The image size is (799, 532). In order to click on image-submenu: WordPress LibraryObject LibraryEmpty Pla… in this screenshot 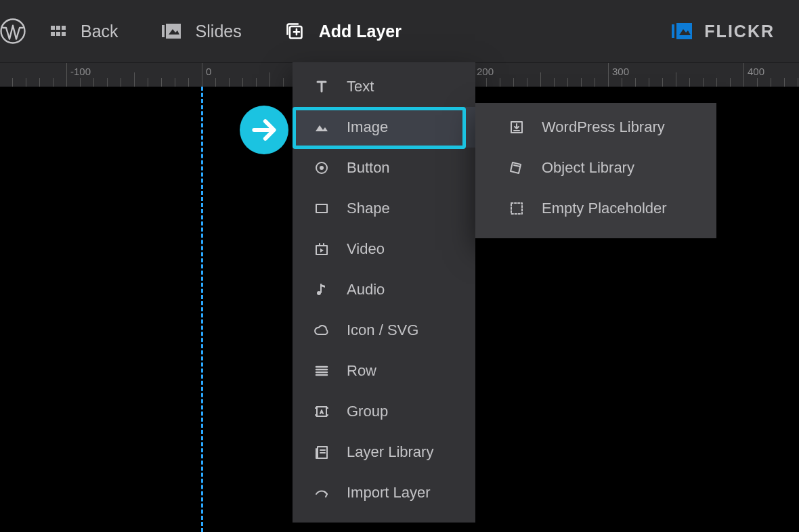, I will do `click(596, 171)`.